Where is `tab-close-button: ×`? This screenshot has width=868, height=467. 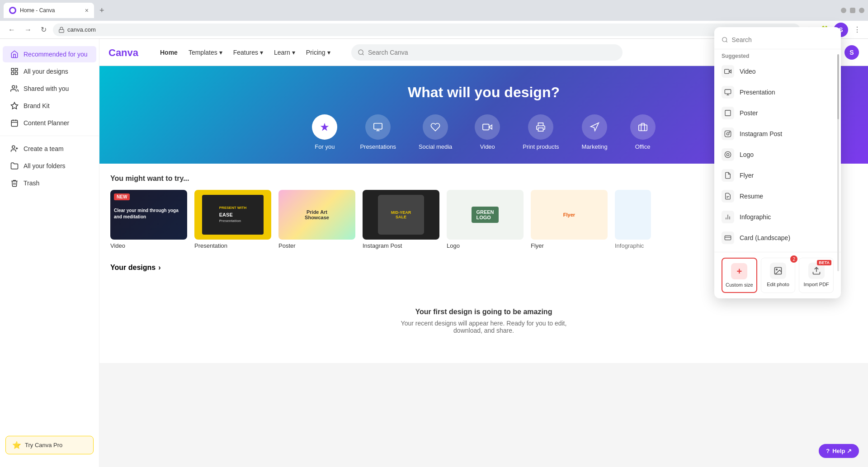
tab-close-button: × is located at coordinates (87, 10).